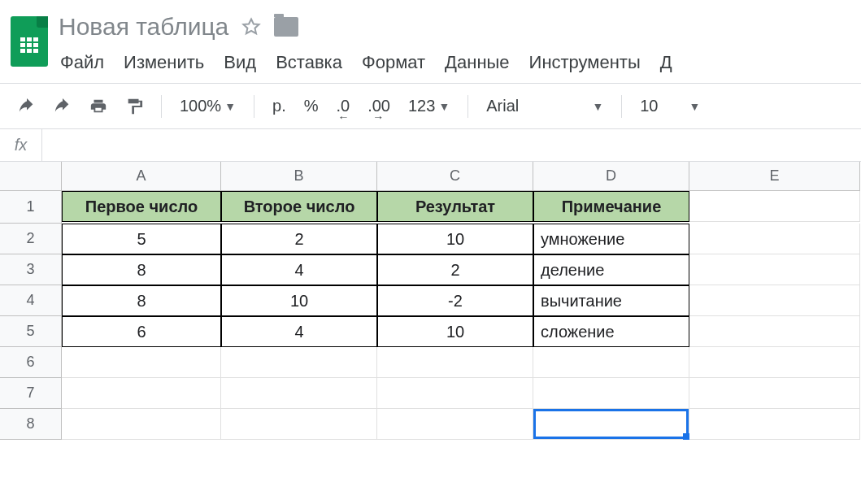 The image size is (861, 504). Describe the element at coordinates (775, 424) in the screenshot. I see `cell-E8` at that location.